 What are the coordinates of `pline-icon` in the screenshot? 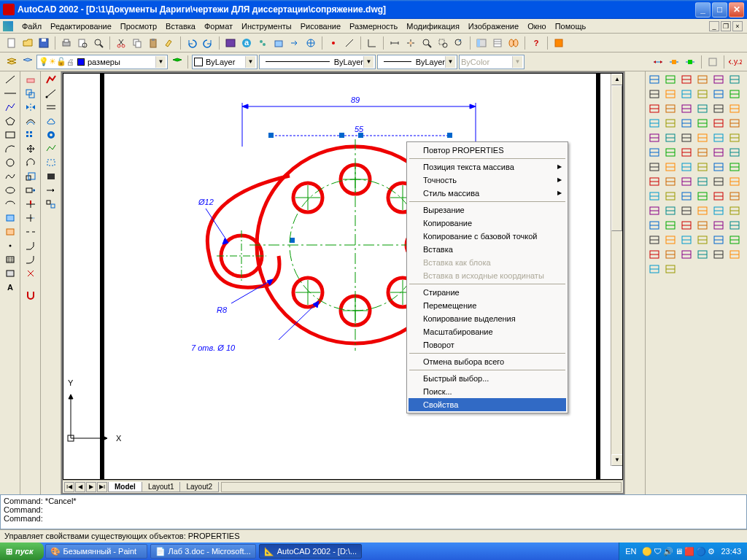 It's located at (10, 107).